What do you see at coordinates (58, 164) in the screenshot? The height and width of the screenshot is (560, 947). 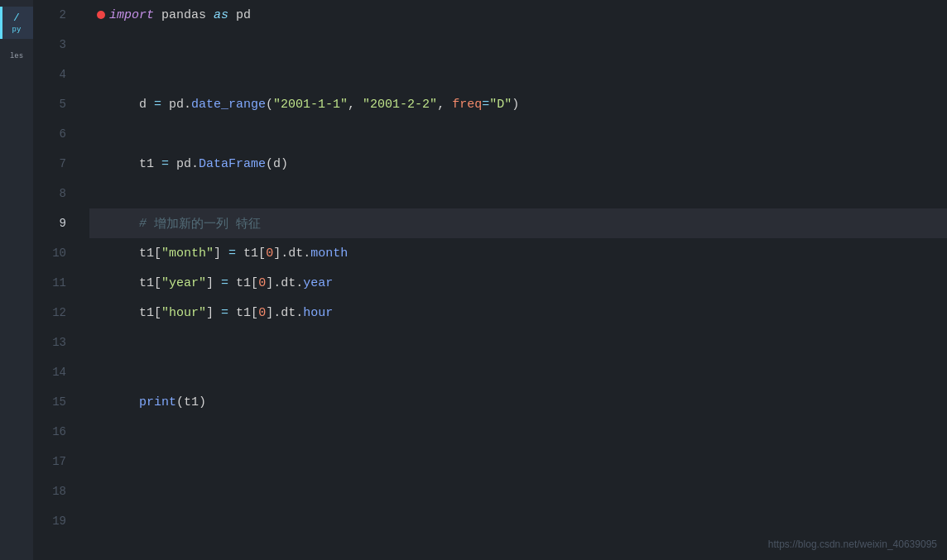 I see `line-num-7: 7` at bounding box center [58, 164].